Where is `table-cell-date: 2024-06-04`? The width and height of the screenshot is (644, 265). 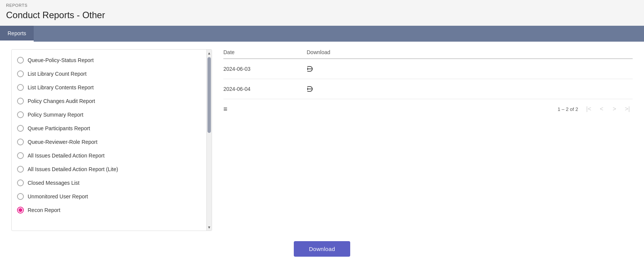 table-cell-date: 2024-06-04 is located at coordinates (265, 89).